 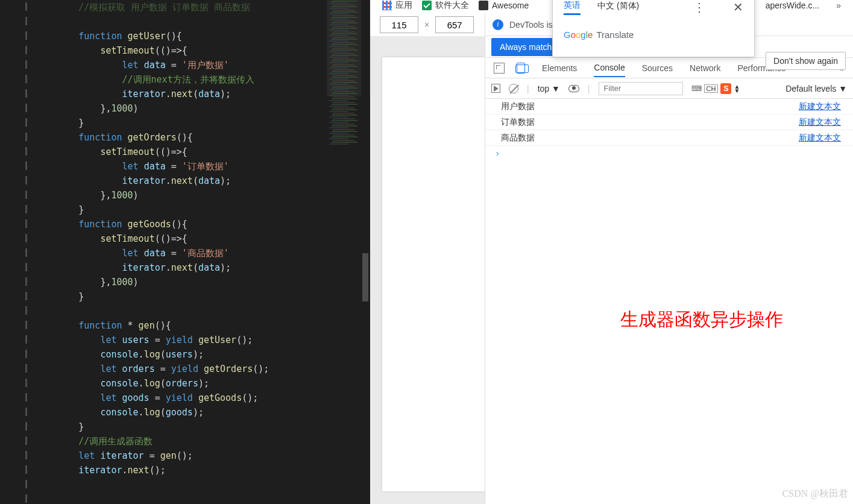 I want to click on bookmark-overflow: », so click(x=839, y=5).